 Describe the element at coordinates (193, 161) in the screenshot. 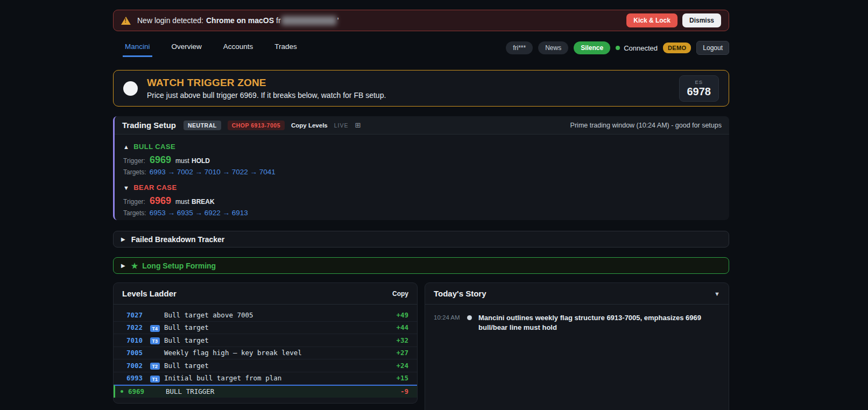

I see `bull-condition: mustHOLD` at that location.